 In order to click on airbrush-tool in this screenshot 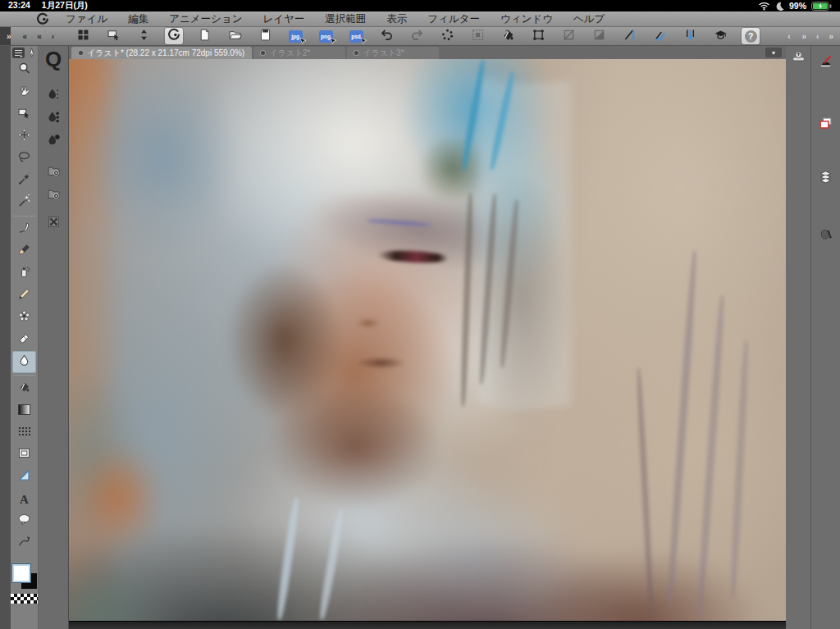, I will do `click(25, 274)`.